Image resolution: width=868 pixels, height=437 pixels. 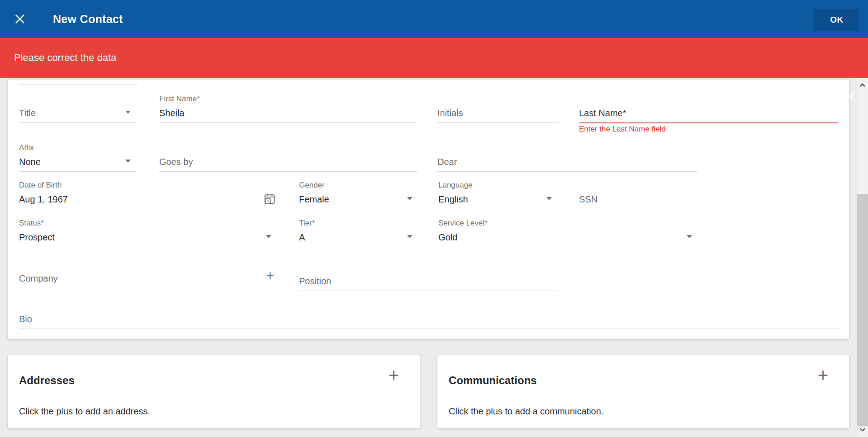 What do you see at coordinates (493, 381) in the screenshot?
I see `communications-title: Communications` at bounding box center [493, 381].